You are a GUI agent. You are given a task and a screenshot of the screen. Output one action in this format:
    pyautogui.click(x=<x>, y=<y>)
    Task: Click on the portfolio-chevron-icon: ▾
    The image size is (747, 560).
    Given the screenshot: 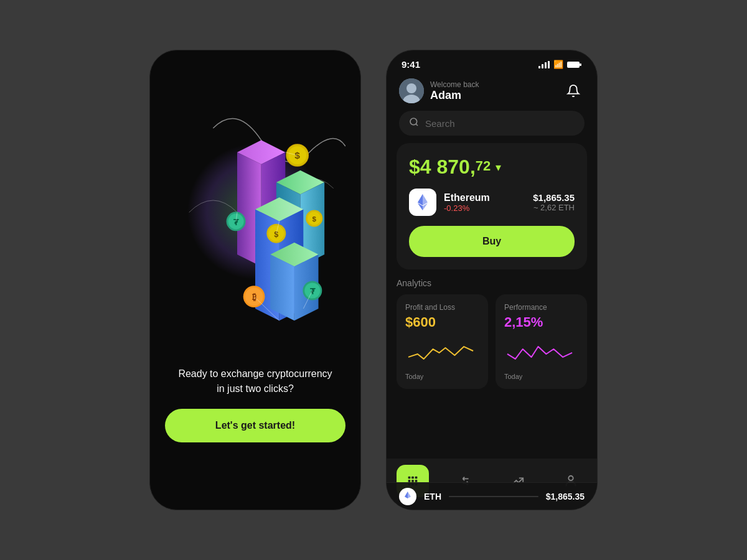 What is the action you would take?
    pyautogui.click(x=498, y=167)
    